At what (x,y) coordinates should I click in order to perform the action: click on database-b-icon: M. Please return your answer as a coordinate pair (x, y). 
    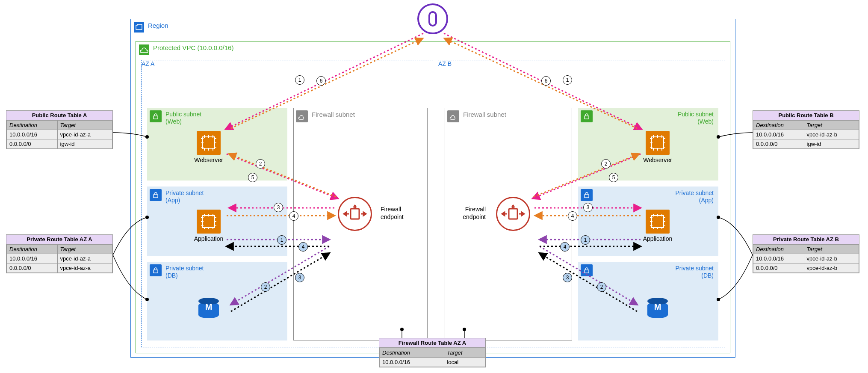
    Looking at the image, I should click on (658, 308).